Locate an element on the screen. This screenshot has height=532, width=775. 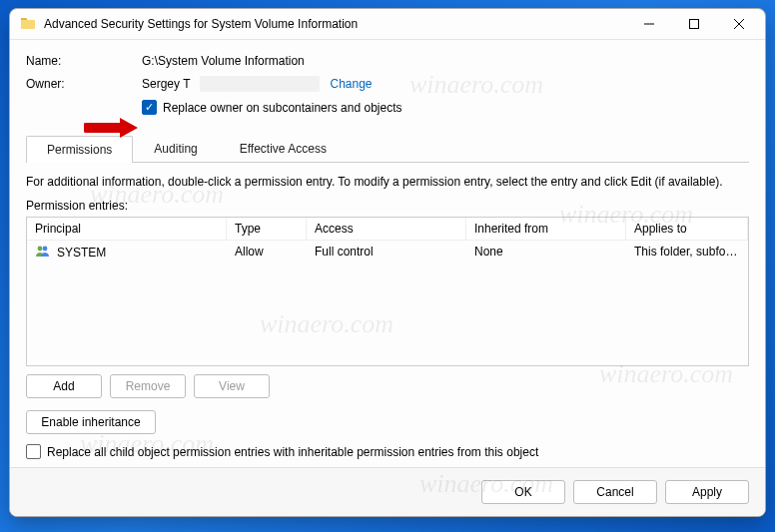
table-row: SYSTEM Allow Full control None This fold… is located at coordinates (388, 252).